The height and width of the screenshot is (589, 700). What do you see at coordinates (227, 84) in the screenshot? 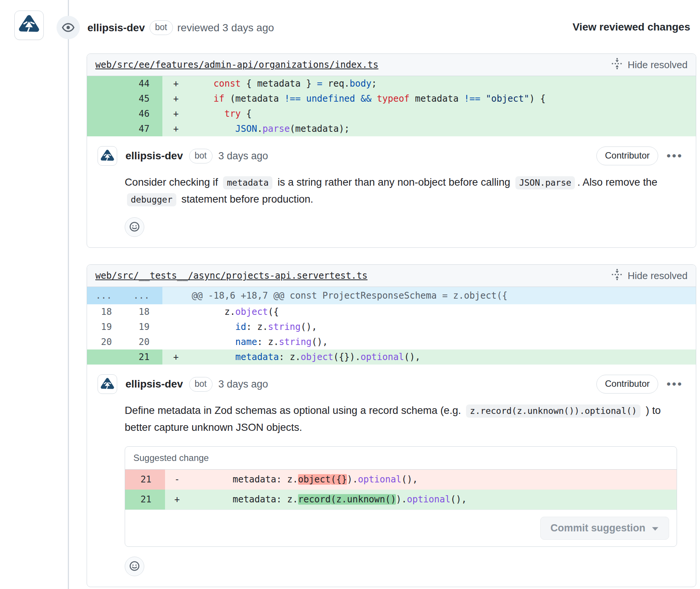
I see `code-token: const` at bounding box center [227, 84].